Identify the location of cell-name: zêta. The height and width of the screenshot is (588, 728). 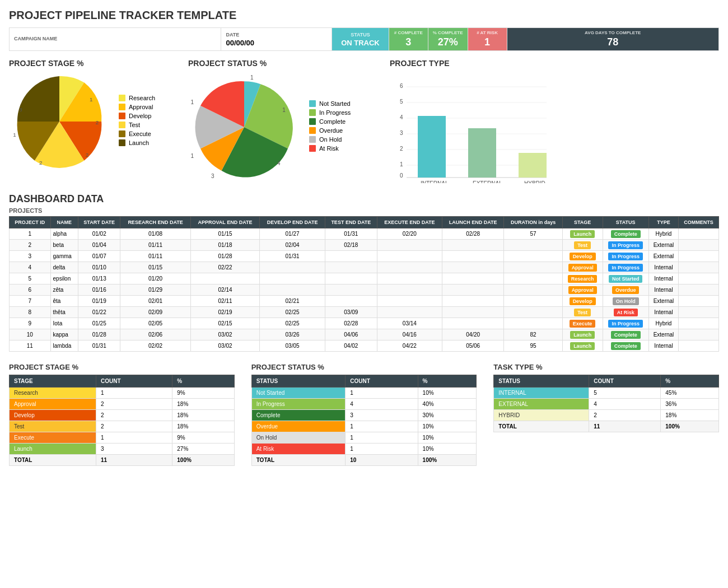
(64, 290).